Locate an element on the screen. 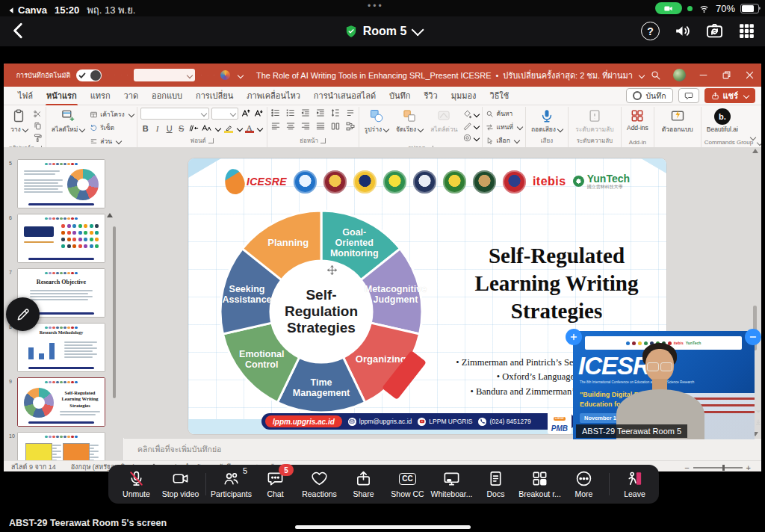 This screenshot has width=765, height=532. sensitivity-button: ระดับความลับ is located at coordinates (595, 121).